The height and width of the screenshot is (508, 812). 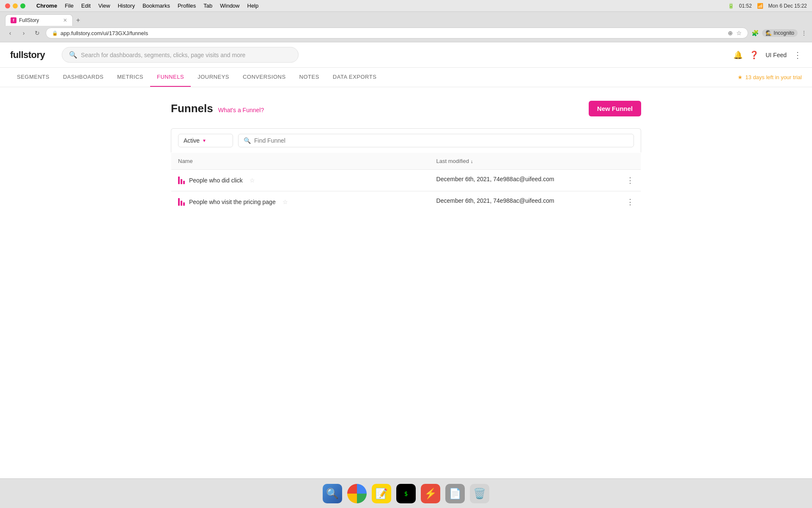 I want to click on titlebar: Chrome File Edit View History Bookmarks …, so click(x=406, y=6).